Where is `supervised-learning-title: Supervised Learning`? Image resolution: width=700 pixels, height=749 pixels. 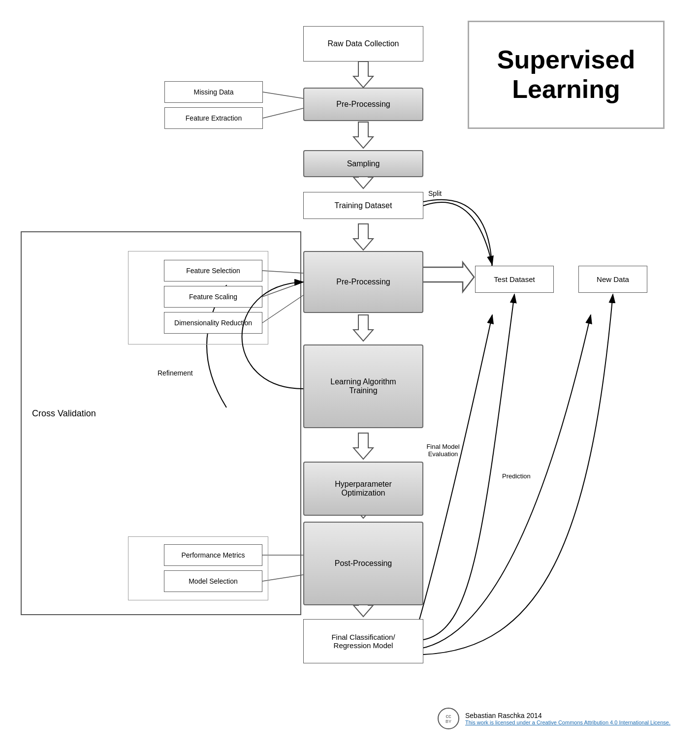
supervised-learning-title: Supervised Learning is located at coordinates (566, 75).